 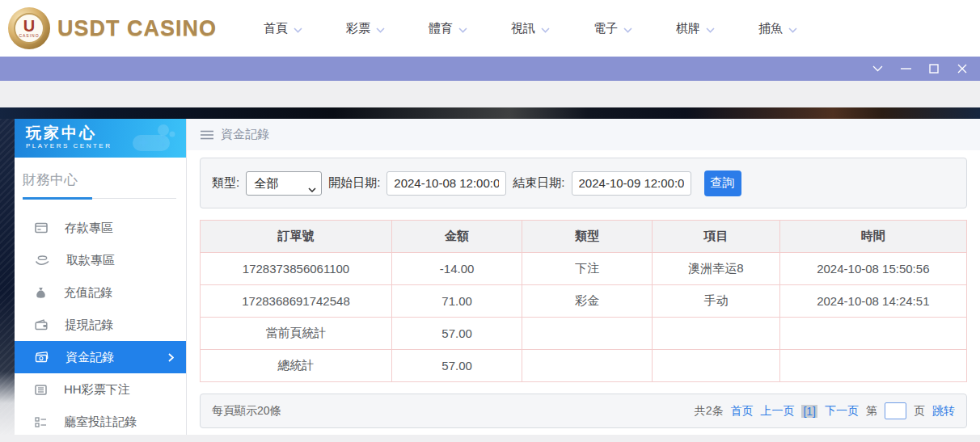 I want to click on table-row-page-total: 當前頁統計 57.00, so click(x=584, y=334).